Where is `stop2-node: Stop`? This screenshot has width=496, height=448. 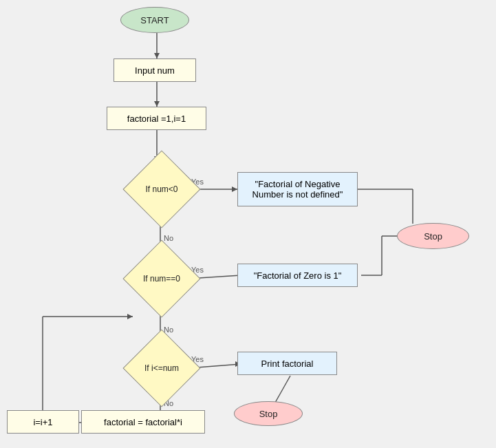 stop2-node: Stop is located at coordinates (268, 414).